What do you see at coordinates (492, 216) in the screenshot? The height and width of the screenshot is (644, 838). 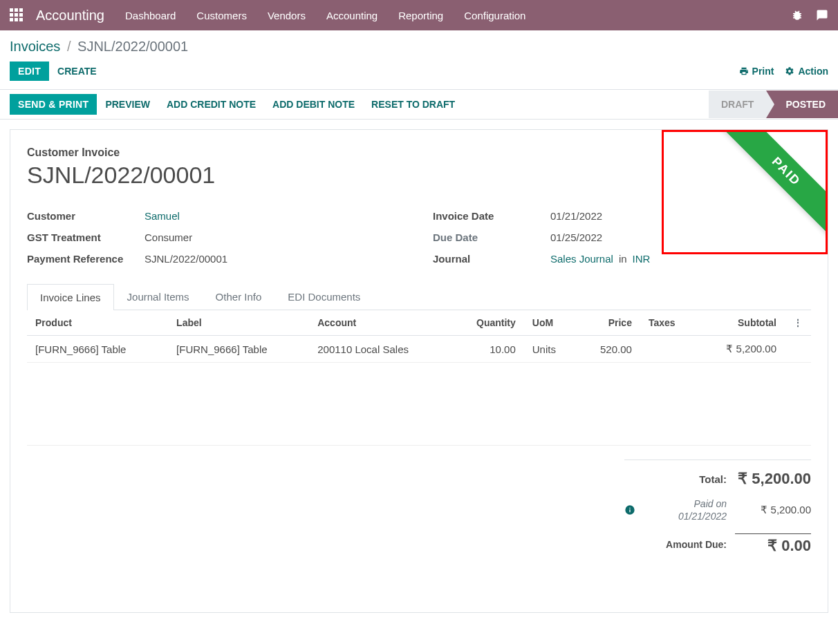 I see `invdate-label: Invoice Date` at bounding box center [492, 216].